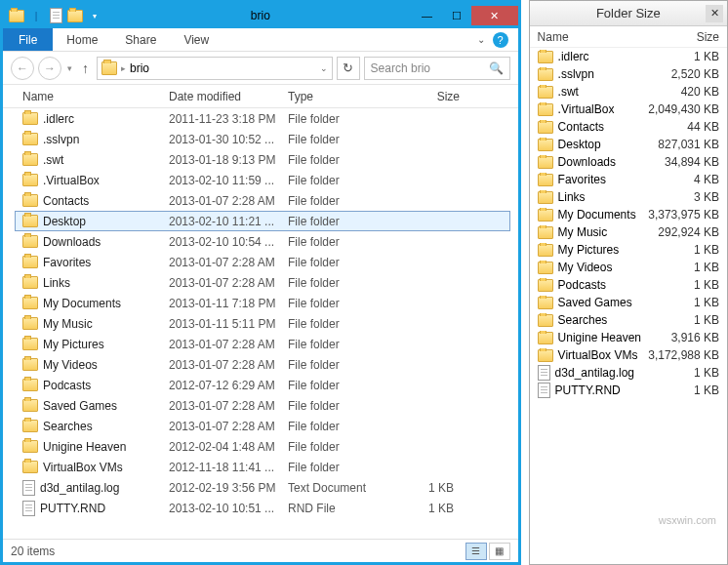  Describe the element at coordinates (261, 303) in the screenshot. I see `table-row: My Documents2013-01-11 7:18 PMFile folde…` at that location.